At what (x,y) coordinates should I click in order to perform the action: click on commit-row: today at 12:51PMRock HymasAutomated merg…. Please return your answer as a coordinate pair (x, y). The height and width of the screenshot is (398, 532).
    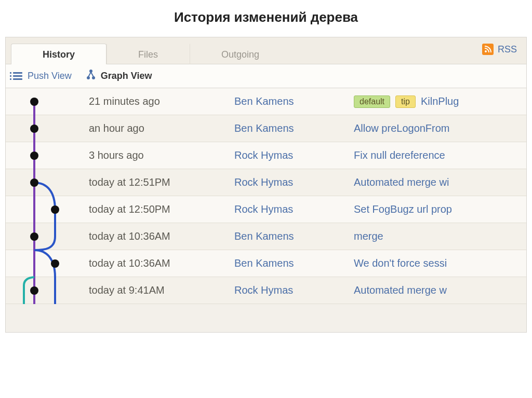
    Looking at the image, I should click on (266, 183).